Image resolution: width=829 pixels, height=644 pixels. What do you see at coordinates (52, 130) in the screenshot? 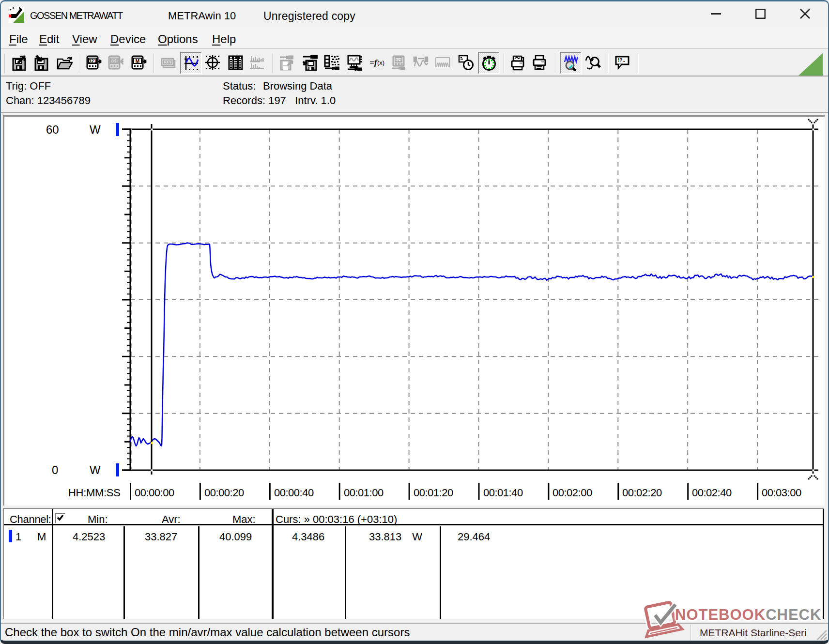
I see `svg-text: 60` at bounding box center [52, 130].